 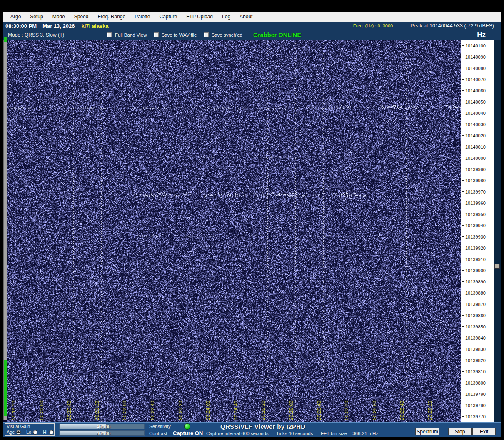 I want to click on menu-item: FTP Upload, so click(x=200, y=17).